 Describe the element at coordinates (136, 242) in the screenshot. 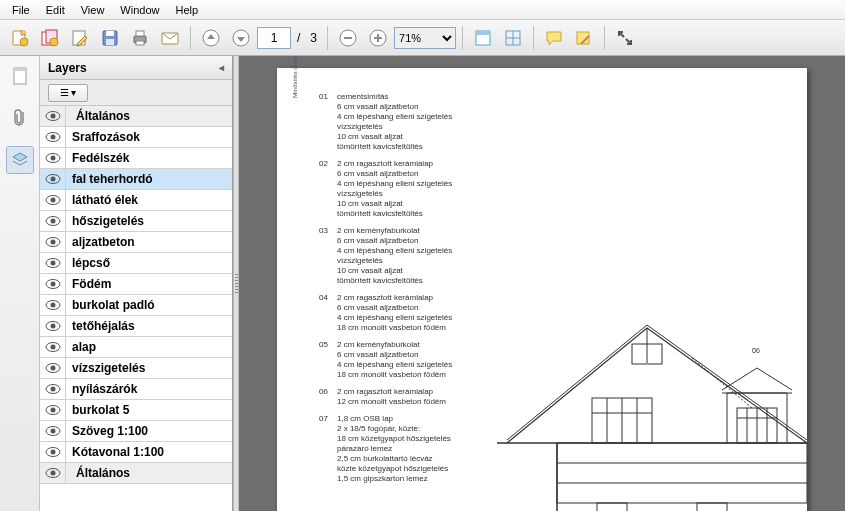

I see `layer-row: aljzatbeton` at that location.